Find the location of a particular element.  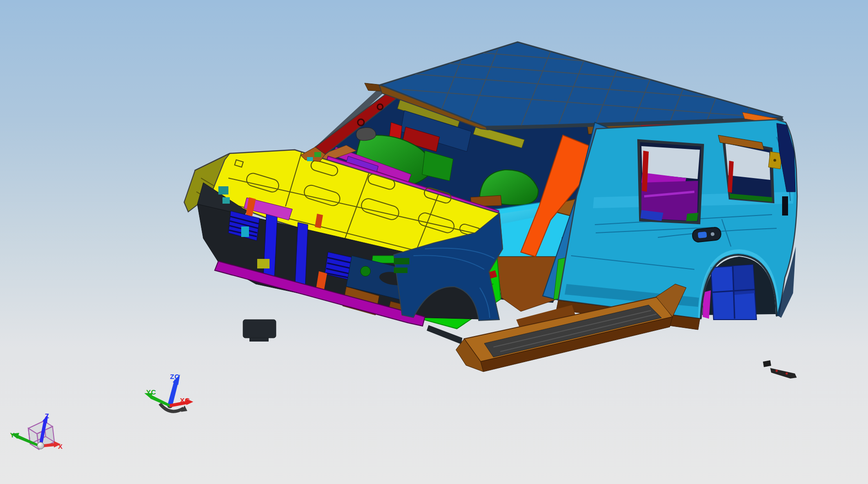

wcs-z-label: ZC is located at coordinates (175, 376).